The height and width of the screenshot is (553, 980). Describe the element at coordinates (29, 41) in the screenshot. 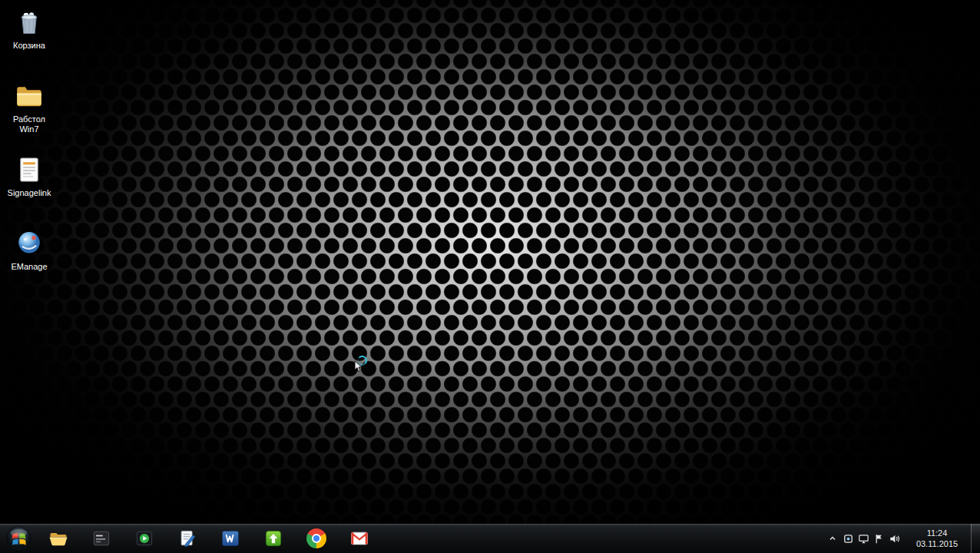

I see `desktop-icon-recycle-bin: Корзина` at that location.